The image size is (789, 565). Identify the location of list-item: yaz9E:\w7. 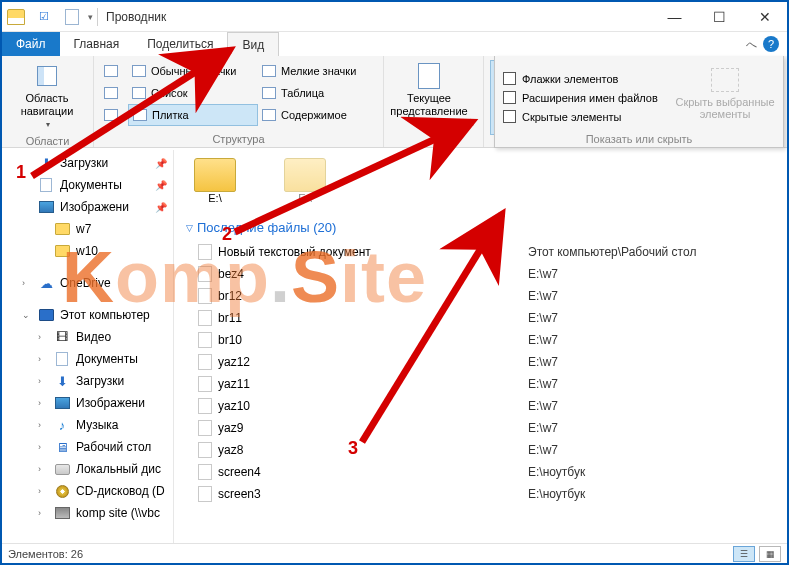
(492, 428).